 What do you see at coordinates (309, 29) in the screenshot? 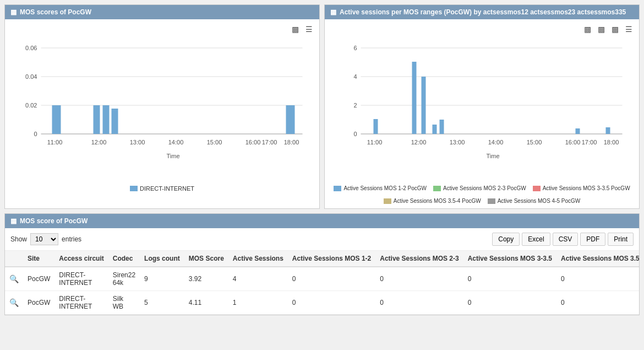
I see `chart1-menu-icon: ☰` at bounding box center [309, 29].